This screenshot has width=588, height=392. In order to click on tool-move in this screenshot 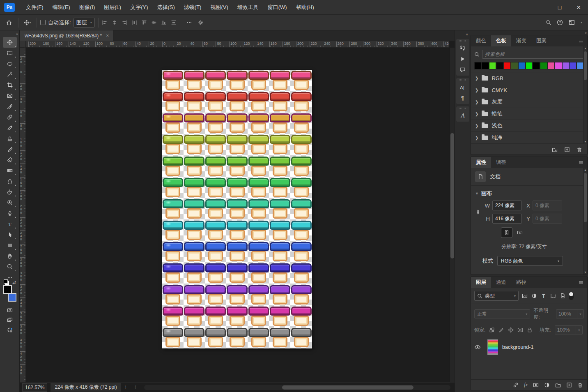, I will do `click(10, 42)`.